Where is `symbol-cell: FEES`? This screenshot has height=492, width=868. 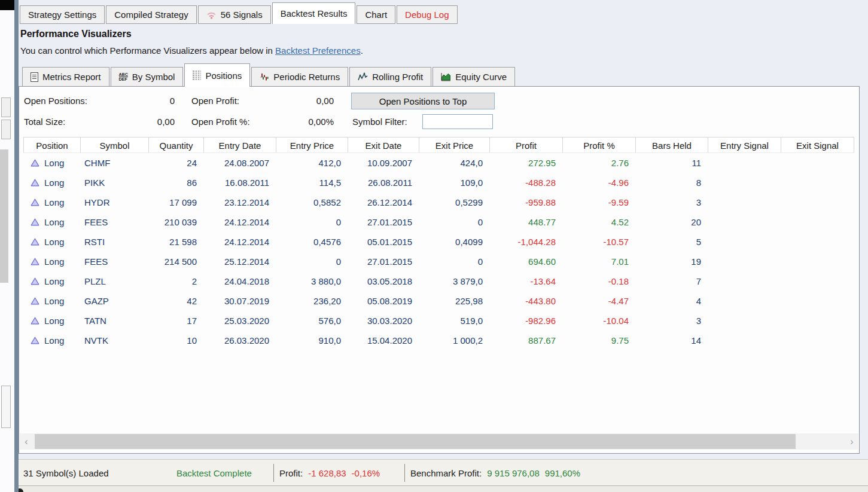
symbol-cell: FEES is located at coordinates (115, 262).